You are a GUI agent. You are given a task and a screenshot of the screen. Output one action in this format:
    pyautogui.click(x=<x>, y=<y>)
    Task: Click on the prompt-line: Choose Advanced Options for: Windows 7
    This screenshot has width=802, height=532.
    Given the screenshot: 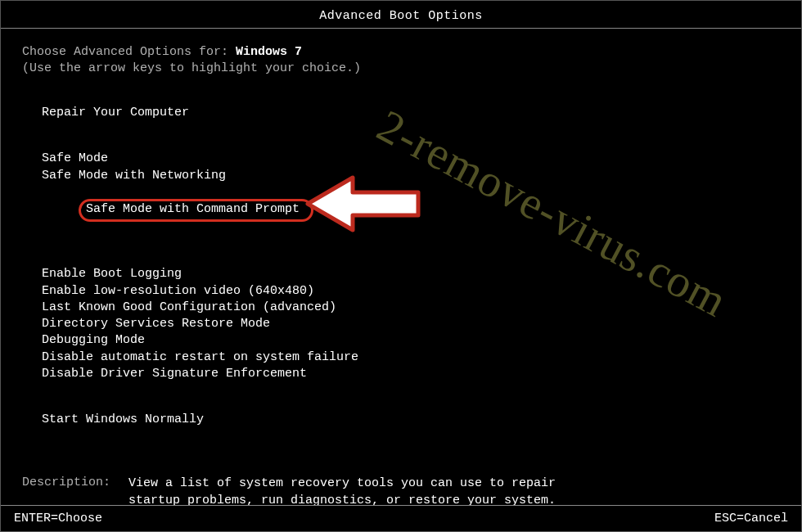 What is the action you would take?
    pyautogui.click(x=401, y=52)
    